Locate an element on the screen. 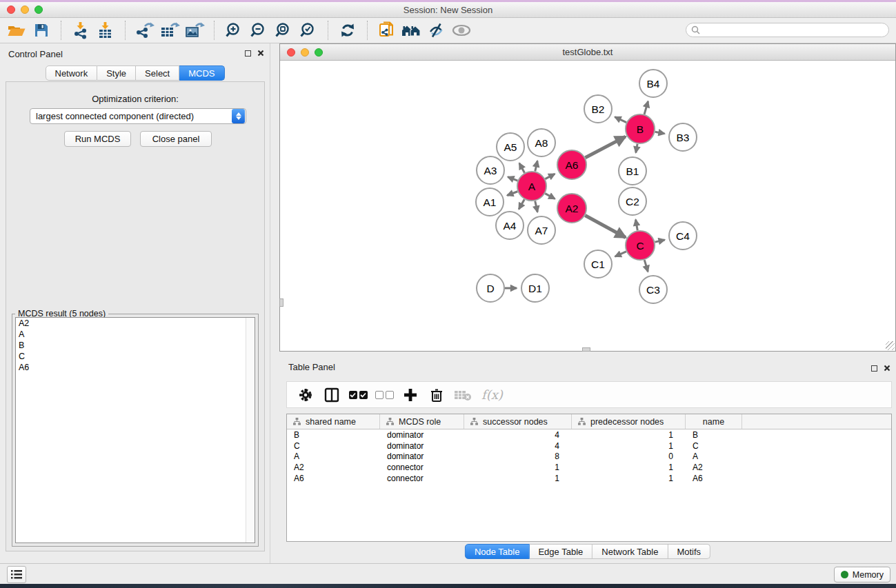 The image size is (896, 588). graph-node-C3: C3 is located at coordinates (653, 290).